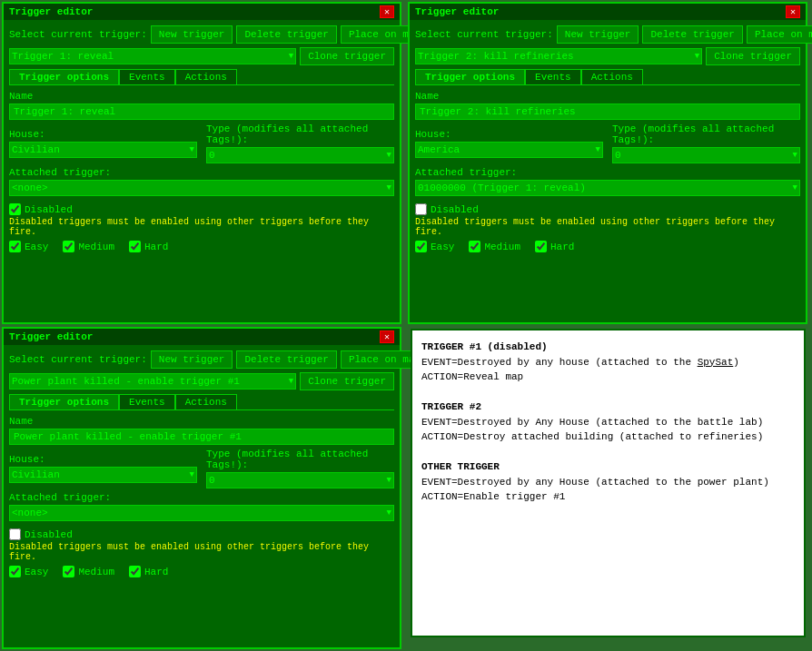 The height and width of the screenshot is (651, 812). Describe the element at coordinates (609, 363) in the screenshot. I see `info-line-2: EVENT=Destroyed by any house (attached t…` at that location.